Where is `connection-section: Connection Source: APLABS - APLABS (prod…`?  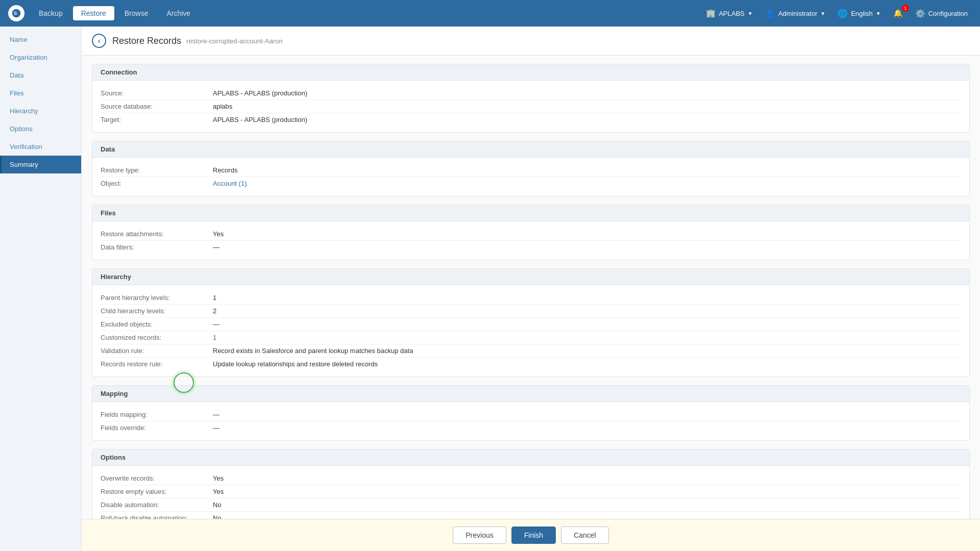
connection-section: Connection Source: APLABS - APLABS (prod… is located at coordinates (531, 98).